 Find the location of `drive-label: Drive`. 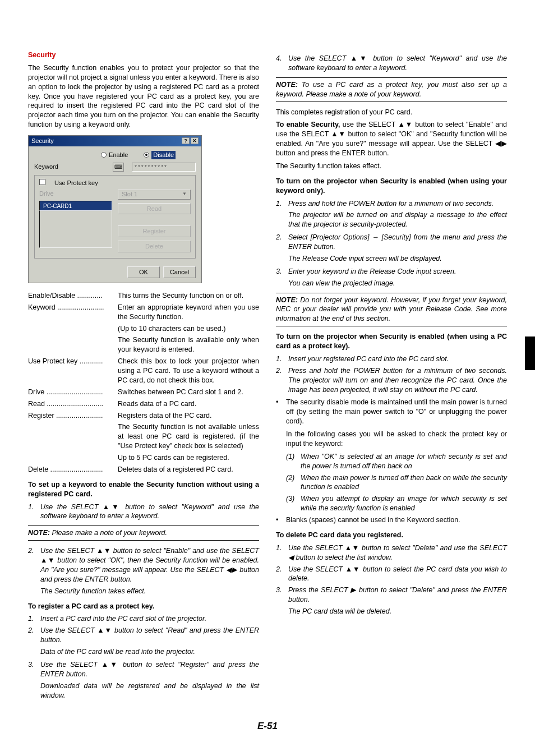

drive-label: Drive is located at coordinates (76, 194).